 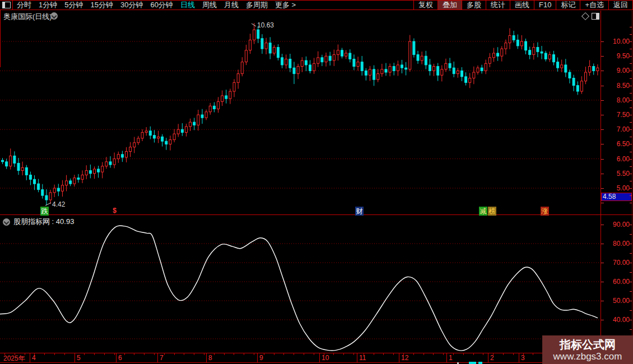 What do you see at coordinates (483, 211) in the screenshot?
I see `marker-jian: 减` at bounding box center [483, 211].